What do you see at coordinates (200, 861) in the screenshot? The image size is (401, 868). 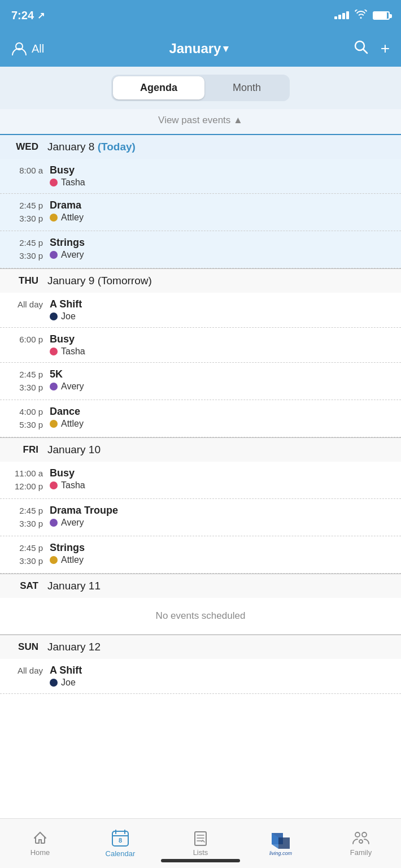 I see `home-indicator` at bounding box center [200, 861].